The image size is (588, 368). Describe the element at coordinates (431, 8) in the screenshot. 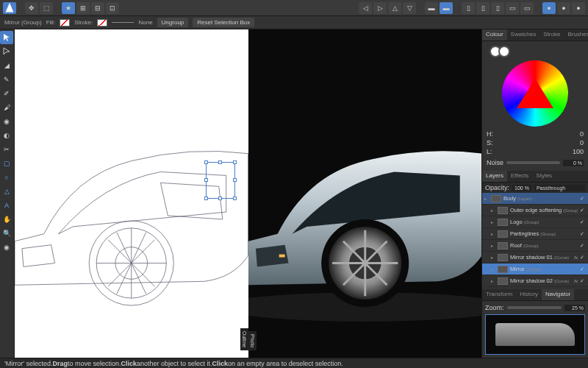

I see `order-icon: ▬` at that location.